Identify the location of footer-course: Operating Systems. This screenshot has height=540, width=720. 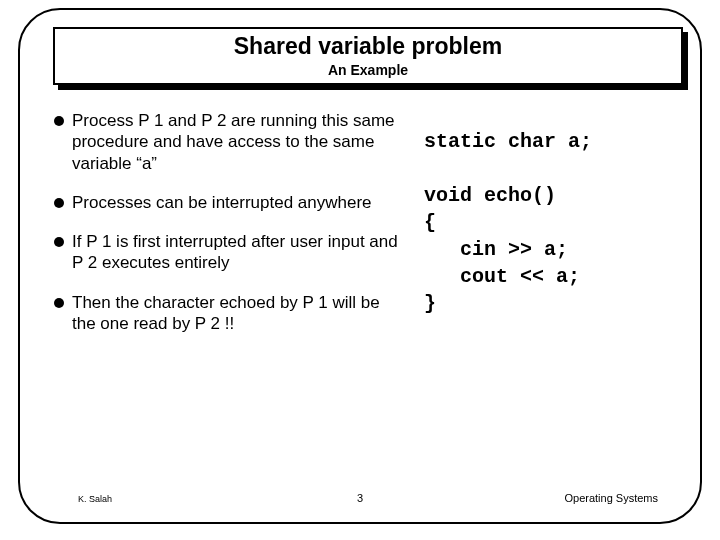
(611, 498).